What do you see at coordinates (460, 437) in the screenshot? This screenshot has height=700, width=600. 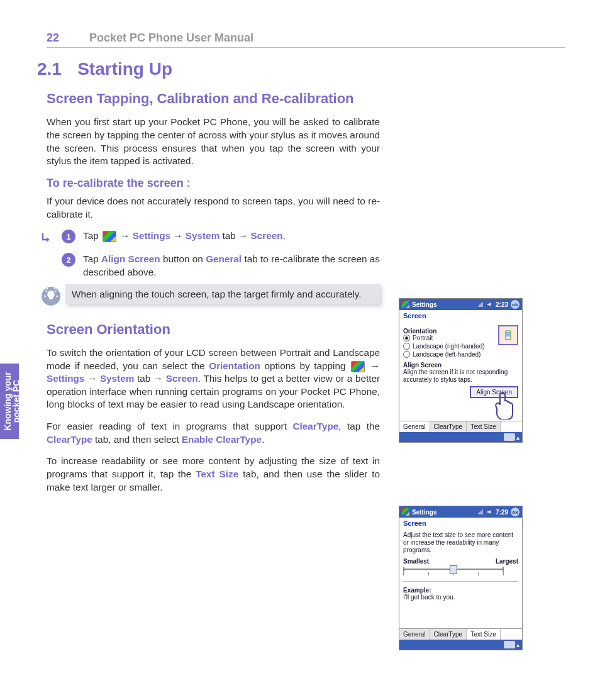 I see `screenshot1-bottombar: ▴` at bounding box center [460, 437].